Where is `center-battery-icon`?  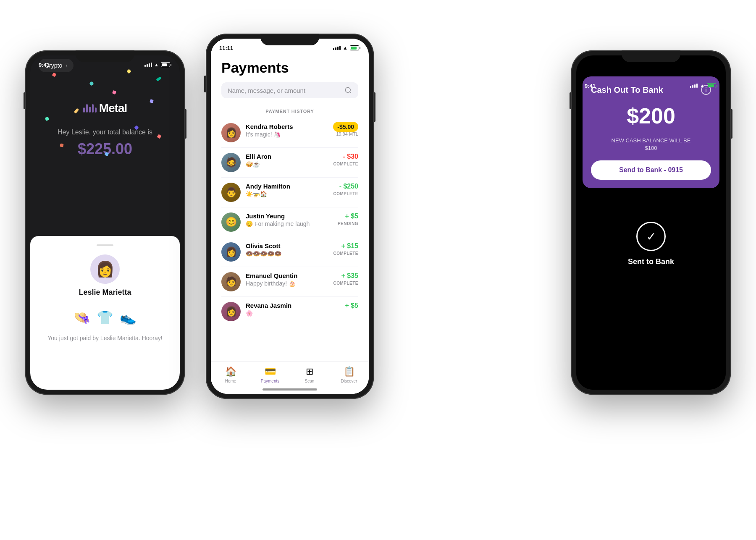 center-battery-icon is located at coordinates (355, 48).